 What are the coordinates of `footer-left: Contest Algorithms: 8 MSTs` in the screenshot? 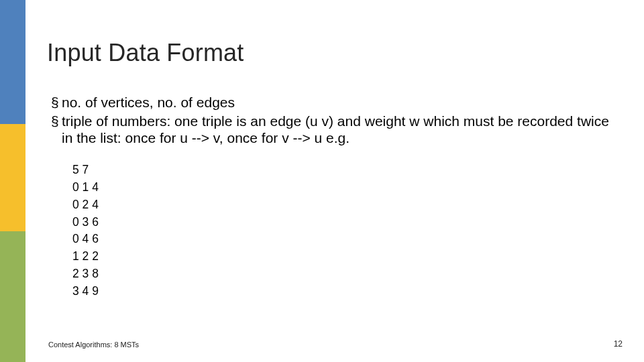 It's located at (94, 345).